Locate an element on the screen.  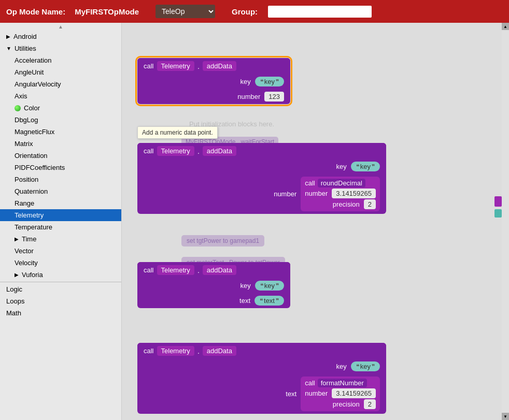
sidebar-item-temperature: Temperature is located at coordinates (61, 227).